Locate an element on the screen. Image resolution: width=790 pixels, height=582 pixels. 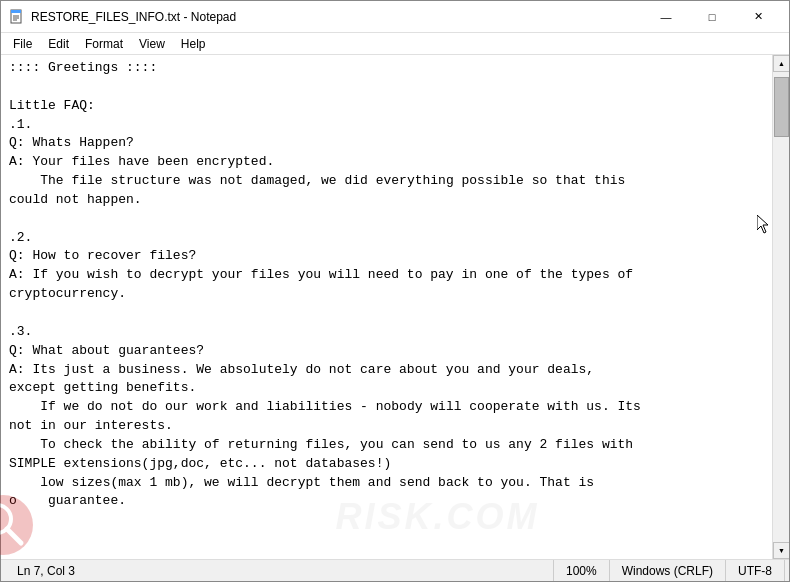
window-title: RESTORE_FILES_INFO.txt - Notepad is located at coordinates (337, 17).